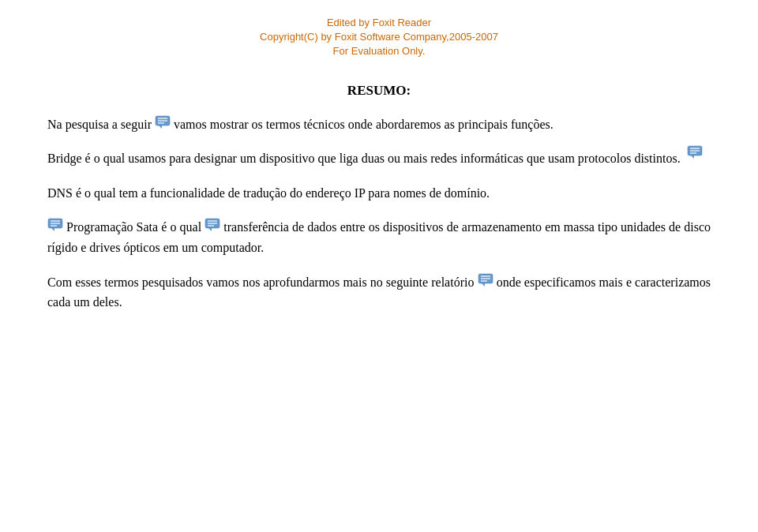 Image resolution: width=758 pixels, height=532 pixels. Describe the element at coordinates (379, 37) in the screenshot. I see `foxit-line2: Copyright(C) by Foxit Software Company,2…` at that location.